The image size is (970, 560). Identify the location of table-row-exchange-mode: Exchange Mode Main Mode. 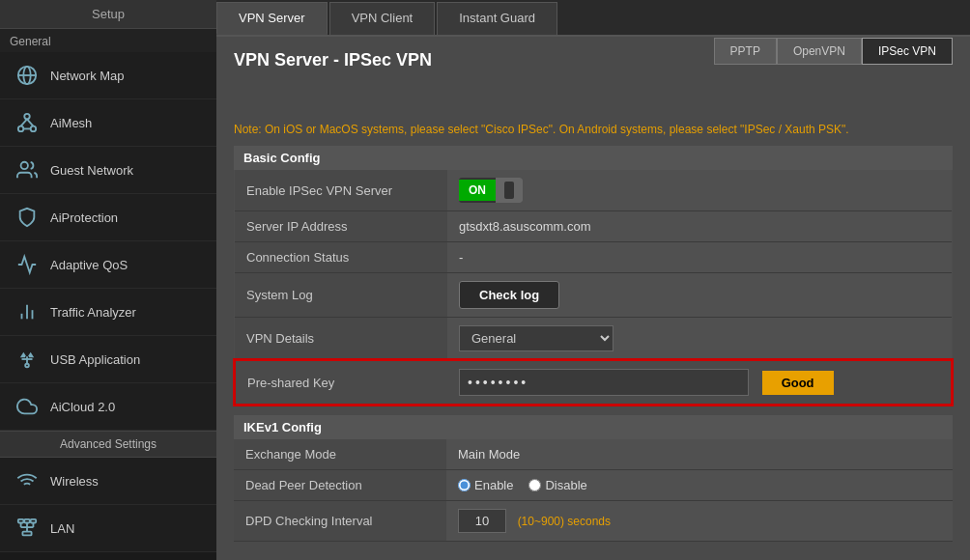
(593, 455).